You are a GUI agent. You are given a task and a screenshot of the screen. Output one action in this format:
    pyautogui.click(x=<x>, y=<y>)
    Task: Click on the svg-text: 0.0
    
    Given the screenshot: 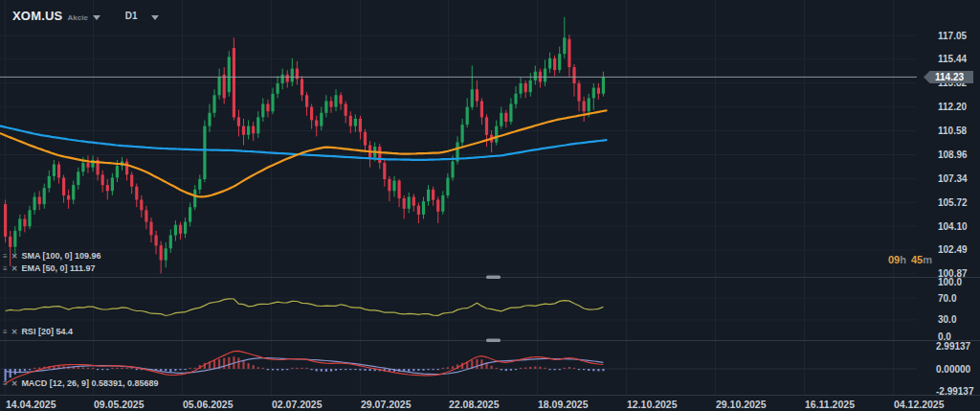 What is the action you would take?
    pyautogui.click(x=945, y=337)
    